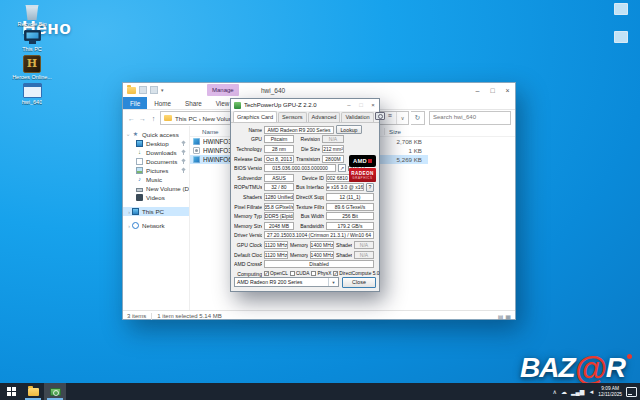 The height and width of the screenshot is (400, 640). What do you see at coordinates (282, 282) in the screenshot?
I see `gpu-select-value: AMD Radeon R9 200 Series` at bounding box center [282, 282].